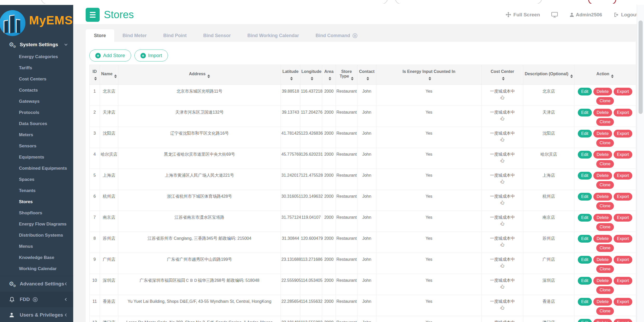 The image size is (644, 322). Describe the element at coordinates (291, 75) in the screenshot. I see `column-header-latitude: Latitude` at that location.